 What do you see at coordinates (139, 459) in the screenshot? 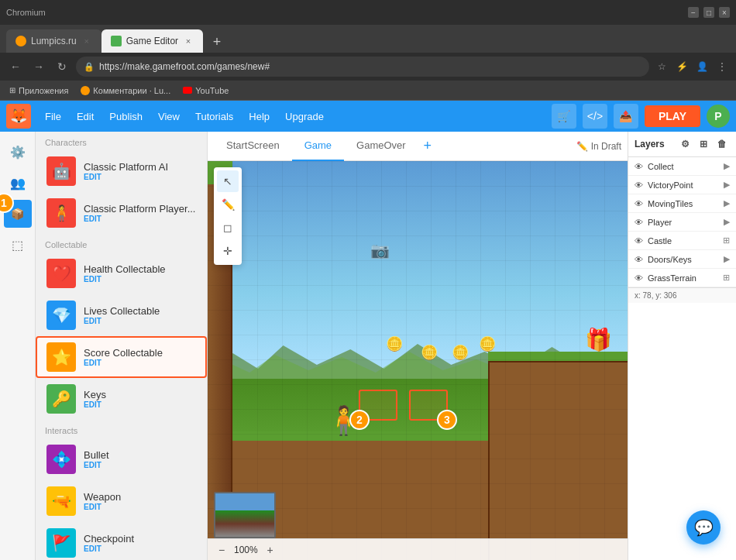
I see `item-info-bullet: Bullet EDIT` at bounding box center [139, 459].